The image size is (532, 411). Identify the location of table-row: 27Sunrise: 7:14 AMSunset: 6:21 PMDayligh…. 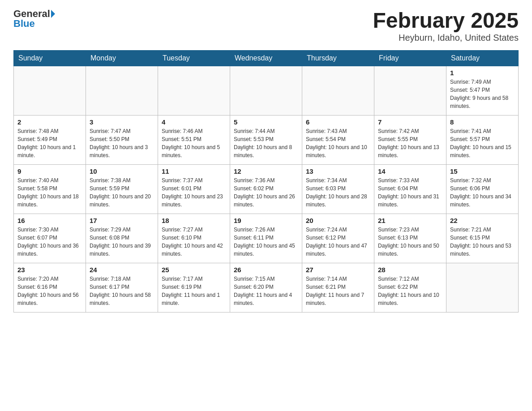
(339, 287).